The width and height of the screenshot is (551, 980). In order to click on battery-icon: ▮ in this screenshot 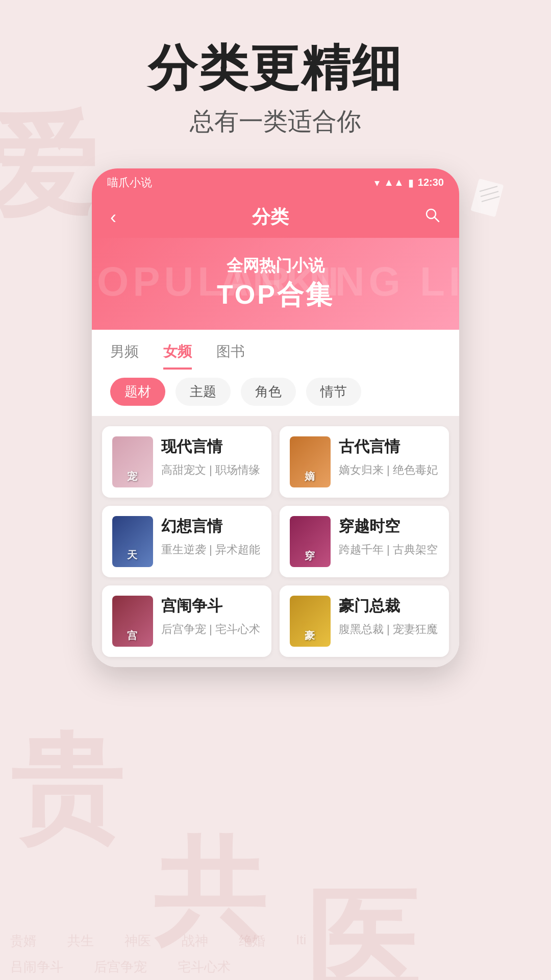, I will do `click(411, 183)`.